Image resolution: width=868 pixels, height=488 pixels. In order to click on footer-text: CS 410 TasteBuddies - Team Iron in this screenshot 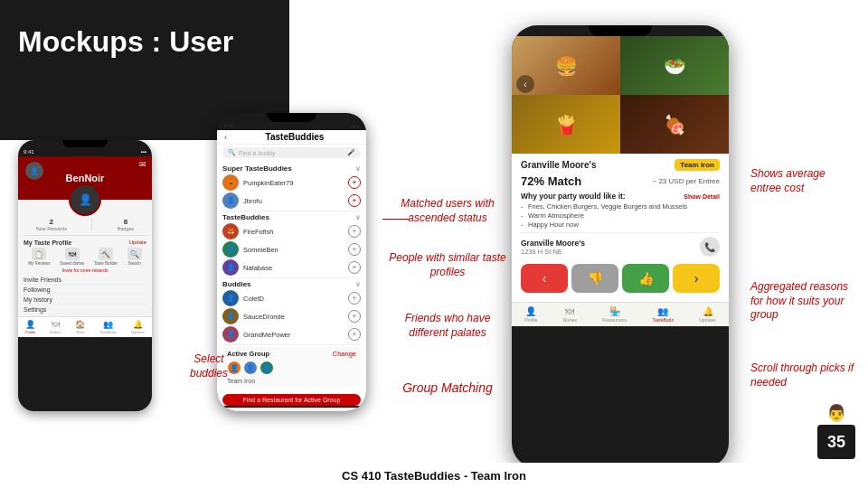, I will do `click(434, 475)`.